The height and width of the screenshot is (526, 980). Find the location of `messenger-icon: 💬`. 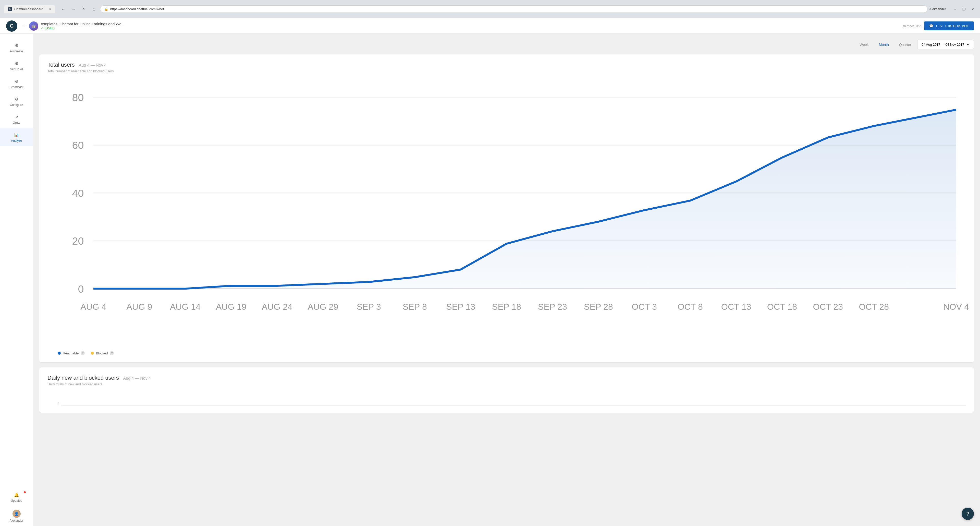

messenger-icon: 💬 is located at coordinates (931, 26).